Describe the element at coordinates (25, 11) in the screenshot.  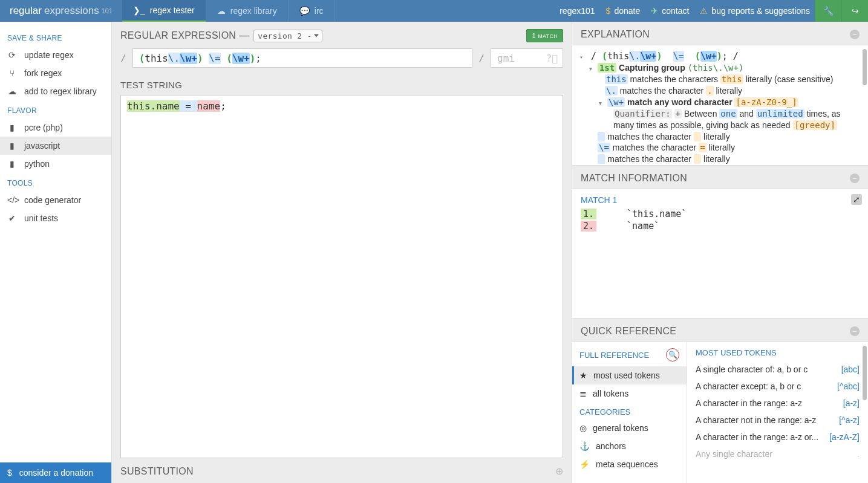
I see `logo-word-1: regular` at that location.